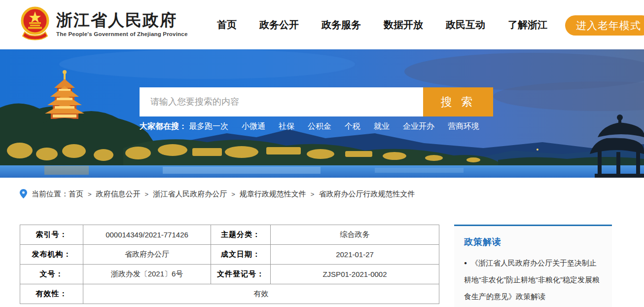 This screenshot has height=307, width=644. Describe the element at coordinates (230, 255) in the screenshot. I see `table-row: 发布机构： 省政府办公厅 成文日期： 2021-01-27` at that location.